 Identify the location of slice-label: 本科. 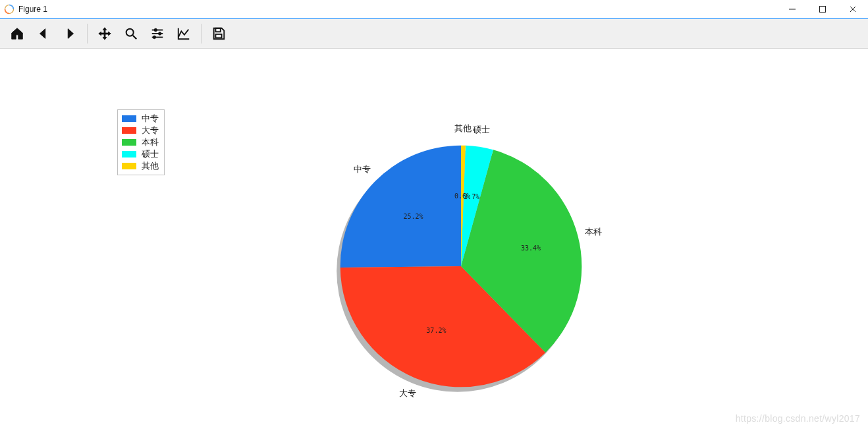
(593, 232).